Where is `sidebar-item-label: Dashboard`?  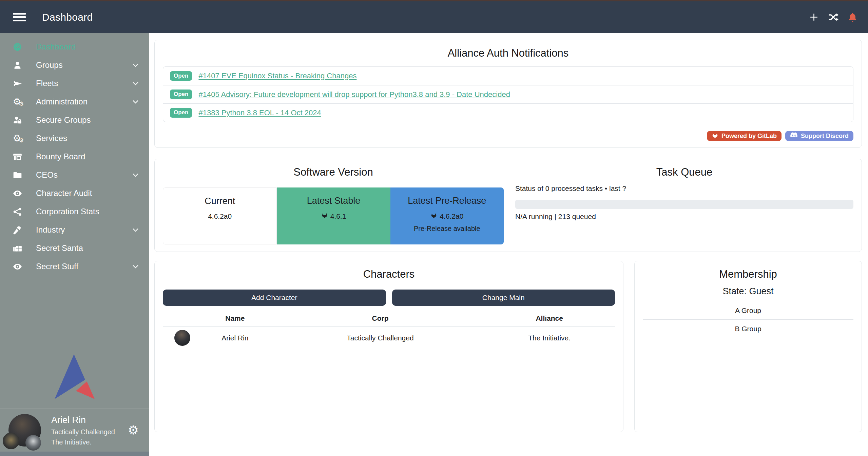 sidebar-item-label: Dashboard is located at coordinates (56, 47).